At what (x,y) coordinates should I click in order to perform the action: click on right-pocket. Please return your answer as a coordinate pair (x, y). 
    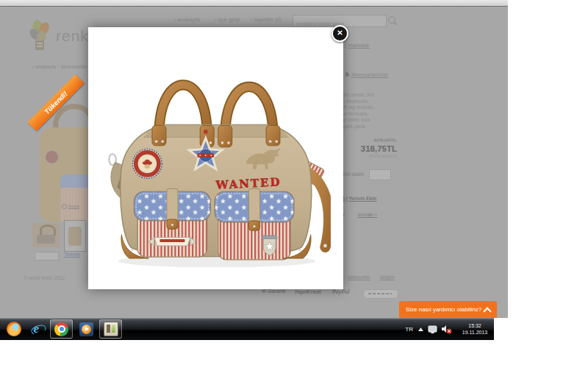
    Looking at the image, I should click on (254, 224).